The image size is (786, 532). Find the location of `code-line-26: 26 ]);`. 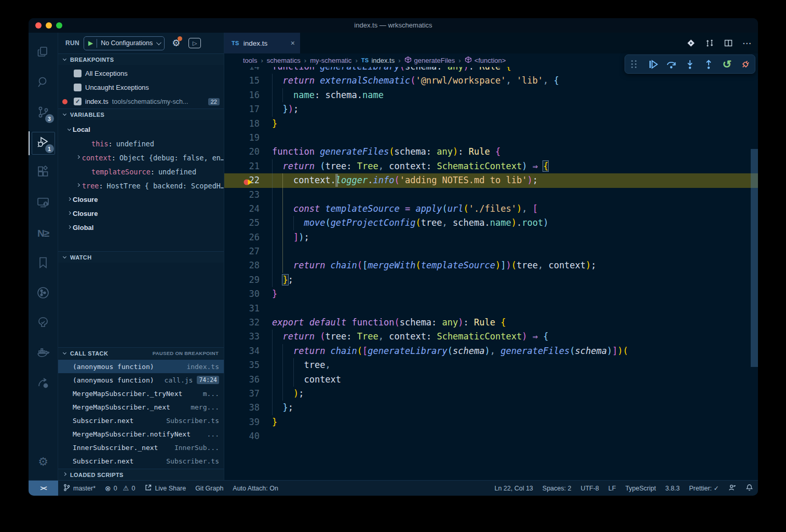

code-line-26: 26 ]); is located at coordinates (491, 238).